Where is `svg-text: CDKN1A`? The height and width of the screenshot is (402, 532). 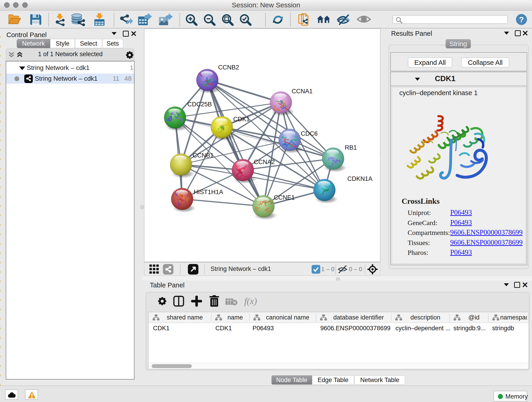
svg-text: CDKN1A is located at coordinates (360, 179).